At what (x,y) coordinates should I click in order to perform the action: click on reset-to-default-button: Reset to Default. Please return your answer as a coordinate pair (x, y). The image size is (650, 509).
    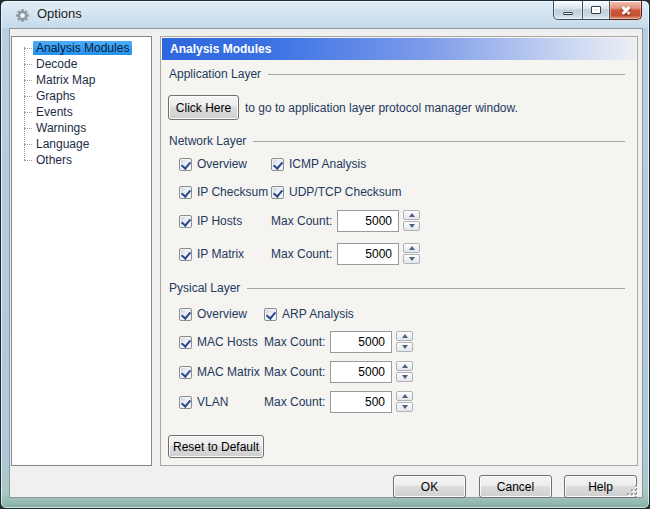
    Looking at the image, I should click on (216, 446).